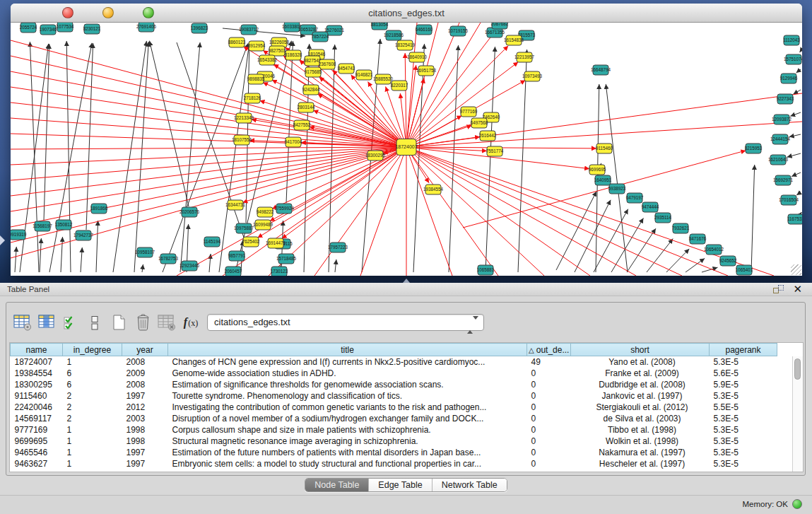 The width and height of the screenshot is (812, 514). I want to click on network-node: 1350812, so click(64, 225).